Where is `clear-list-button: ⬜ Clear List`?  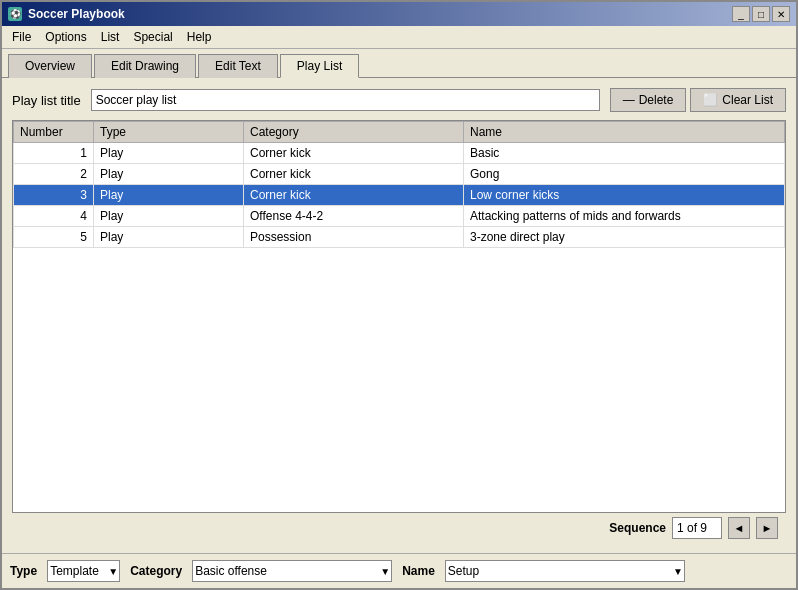
clear-list-button: ⬜ Clear List is located at coordinates (738, 100).